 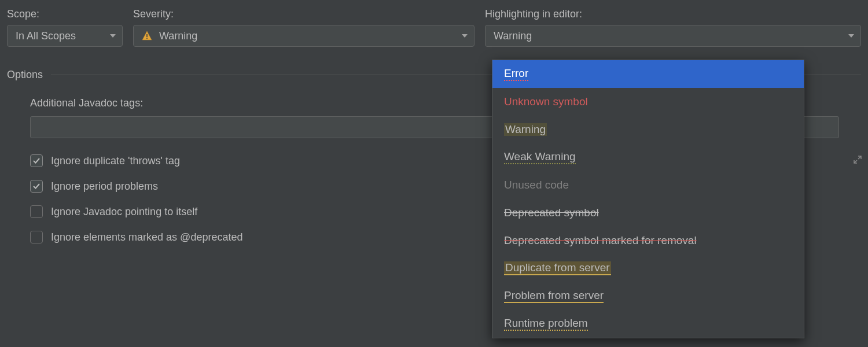 I want to click on highlighting-option-label: Deprecated symbol marked for removal, so click(x=601, y=241).